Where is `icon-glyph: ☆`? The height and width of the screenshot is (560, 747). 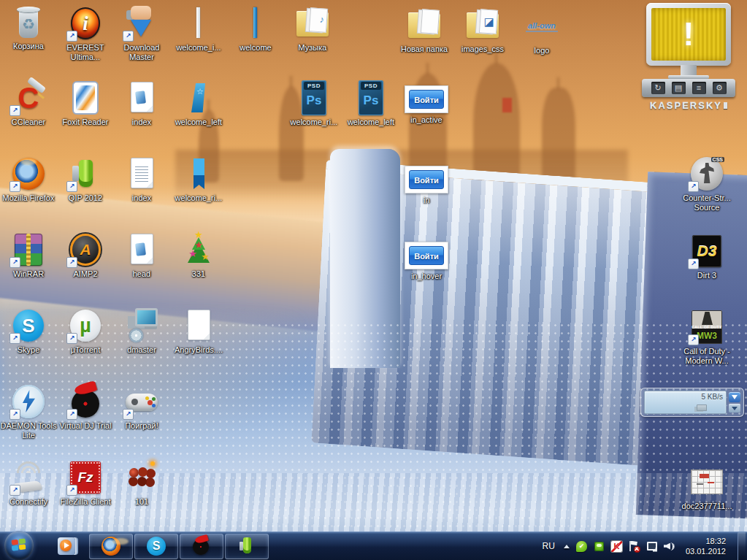
icon-glyph: ☆ is located at coordinates (200, 92).